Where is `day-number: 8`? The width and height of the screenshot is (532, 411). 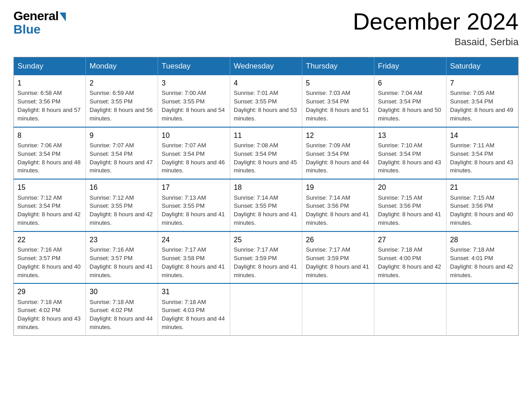
day-number: 8 is located at coordinates (50, 135).